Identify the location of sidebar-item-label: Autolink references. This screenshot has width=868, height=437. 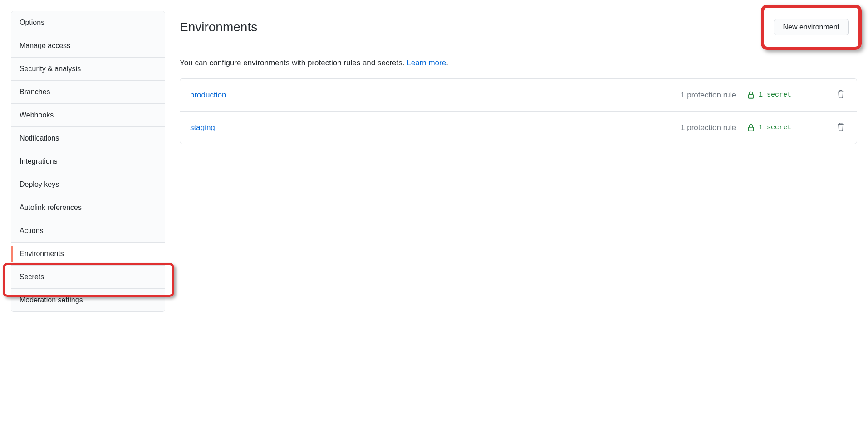
(51, 208).